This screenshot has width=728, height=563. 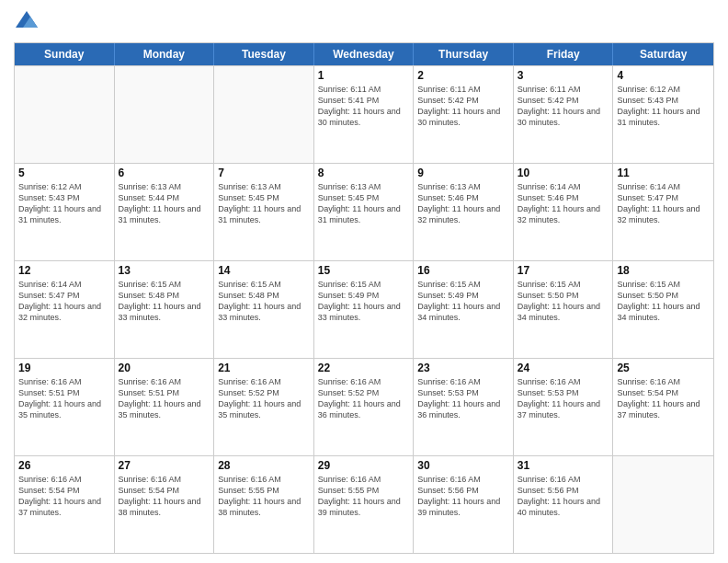 I want to click on day-number: 15, so click(x=364, y=270).